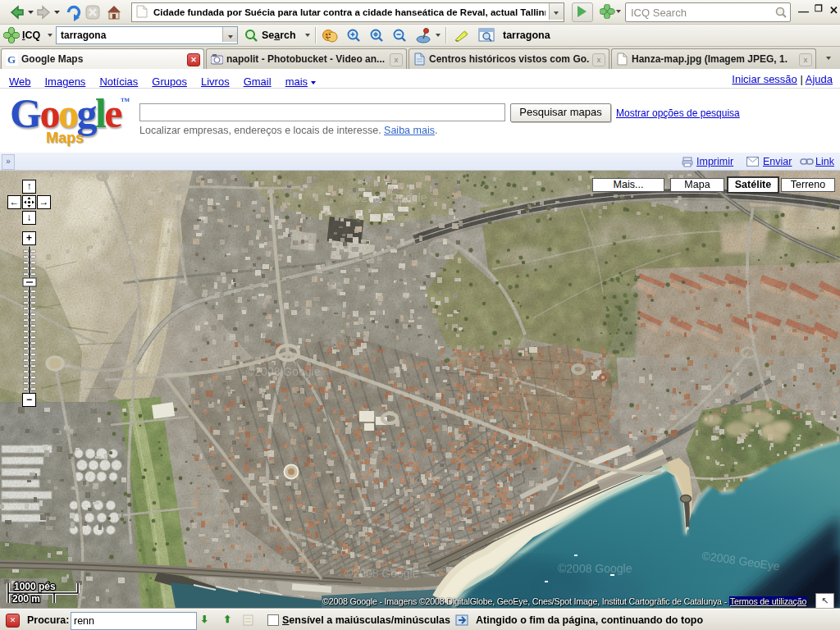  Describe the element at coordinates (34, 587) in the screenshot. I see `svg-text: 1000 pés` at that location.